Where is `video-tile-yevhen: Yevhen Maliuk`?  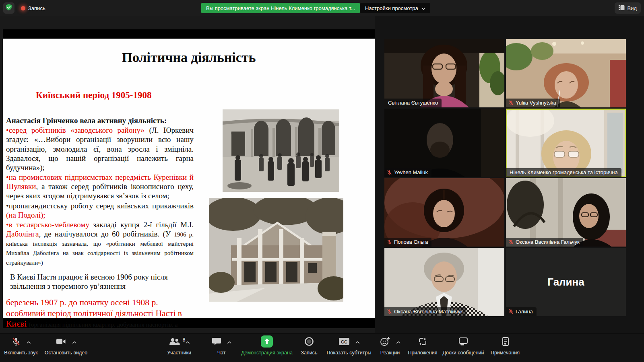
video-tile-yevhen: Yevhen Maliuk is located at coordinates (444, 143).